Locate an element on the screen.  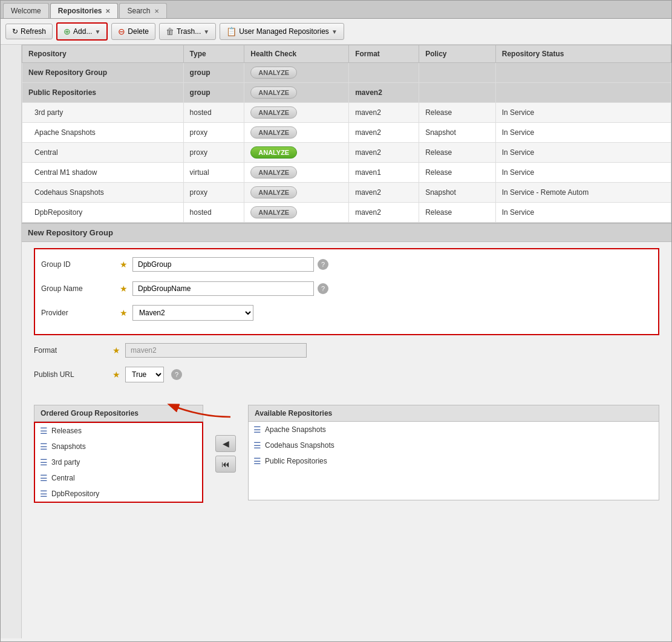
move-left-button: ◀ is located at coordinates (226, 444).